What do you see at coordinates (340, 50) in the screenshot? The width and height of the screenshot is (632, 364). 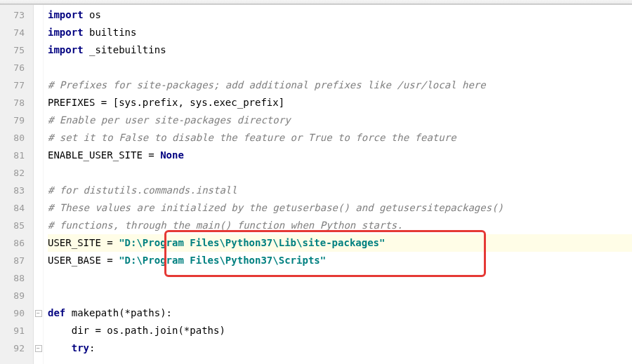 I see `code-line: import _sitebuiltins` at bounding box center [340, 50].